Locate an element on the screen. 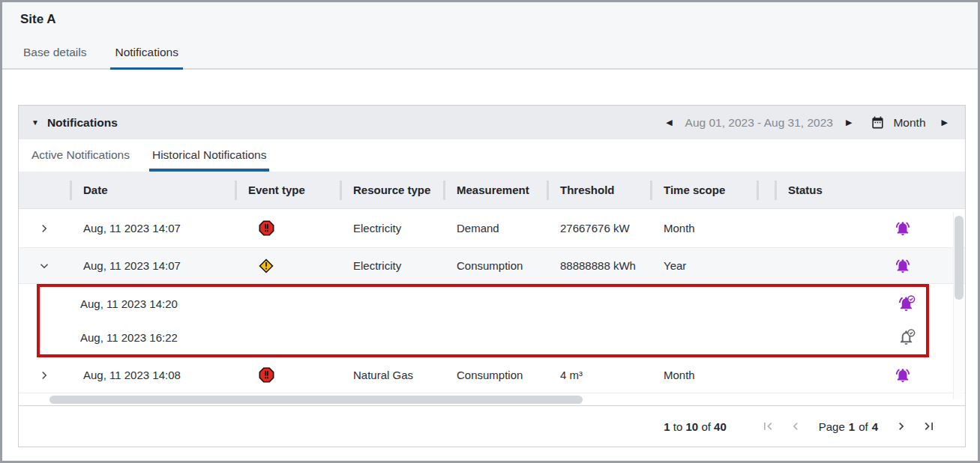 This screenshot has width=980, height=463. table-row: Aug, 11 2023 14:07 Electricity Demand 27… is located at coordinates (492, 229).